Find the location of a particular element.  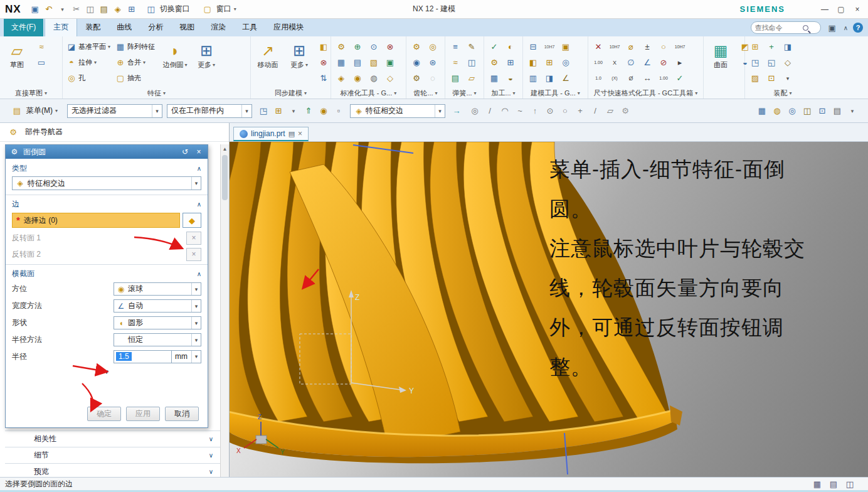

spring-tool-icon-2: ≈ is located at coordinates (455, 63).